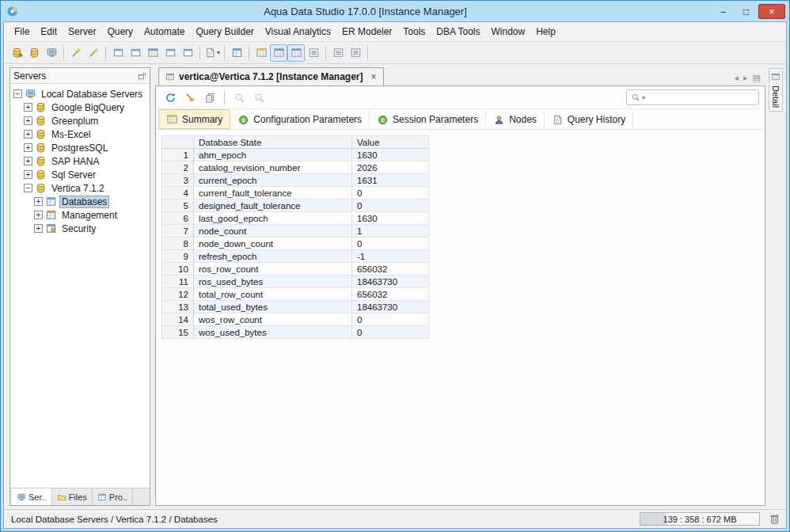 The width and height of the screenshot is (790, 532). What do you see at coordinates (298, 32) in the screenshot?
I see `menu-item: Visual Analytics` at bounding box center [298, 32].